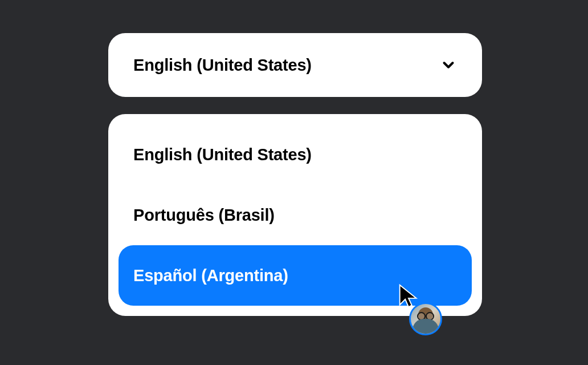  Describe the element at coordinates (295, 65) in the screenshot. I see `language-select-trigger: English (United States)` at that location.